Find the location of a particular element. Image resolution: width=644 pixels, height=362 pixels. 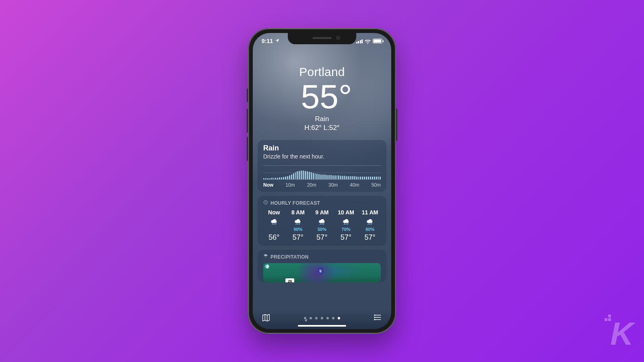

hourly-item: Now56° is located at coordinates (274, 225).